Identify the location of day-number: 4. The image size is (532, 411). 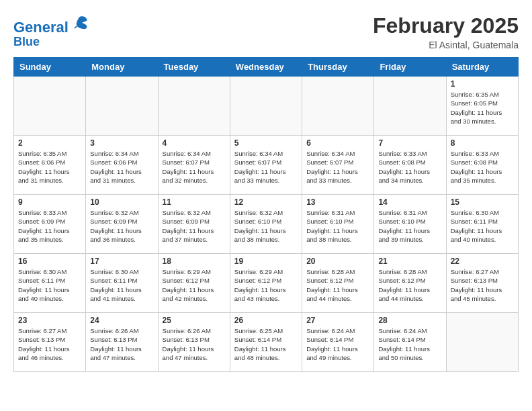
(194, 143).